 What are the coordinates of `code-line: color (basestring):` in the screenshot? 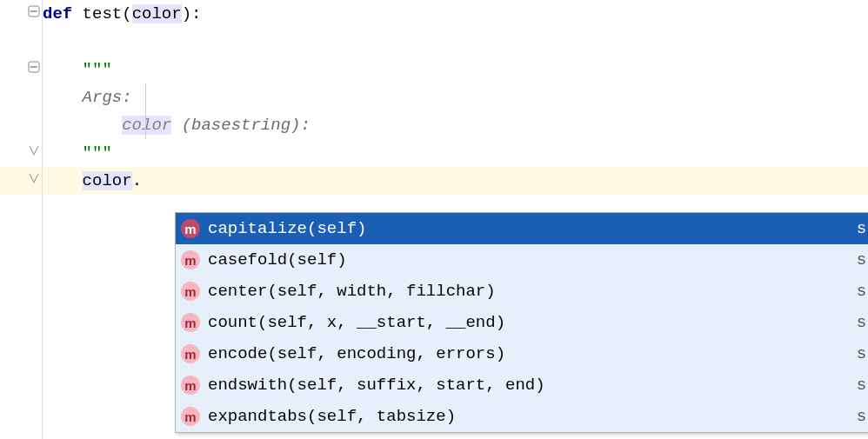 It's located at (456, 125).